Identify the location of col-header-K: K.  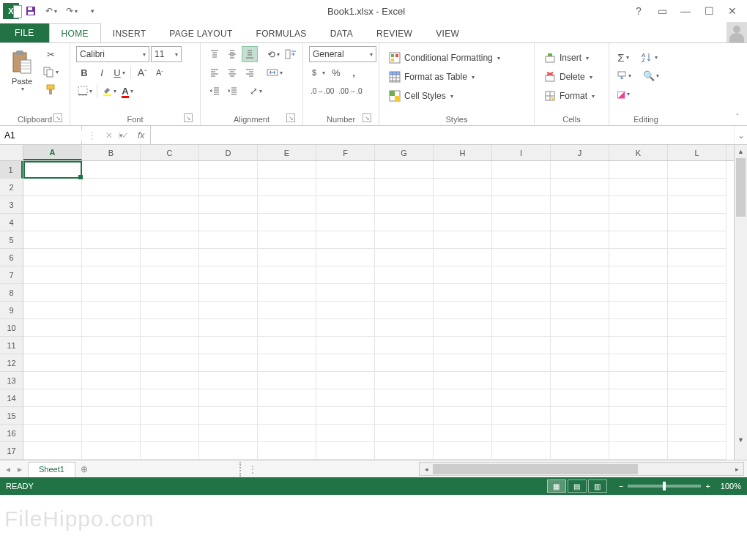
(639, 152).